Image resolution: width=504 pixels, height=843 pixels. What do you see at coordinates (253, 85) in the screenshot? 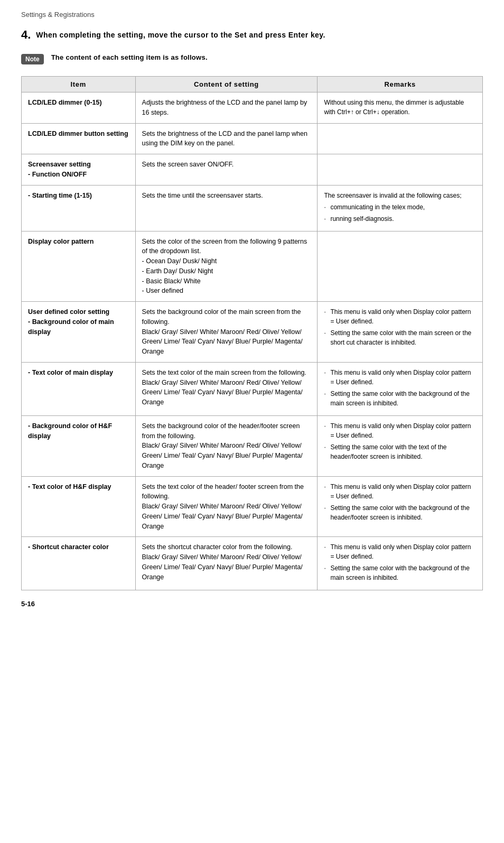
I see `table-header-row: Item Content of setting Remarks` at bounding box center [253, 85].